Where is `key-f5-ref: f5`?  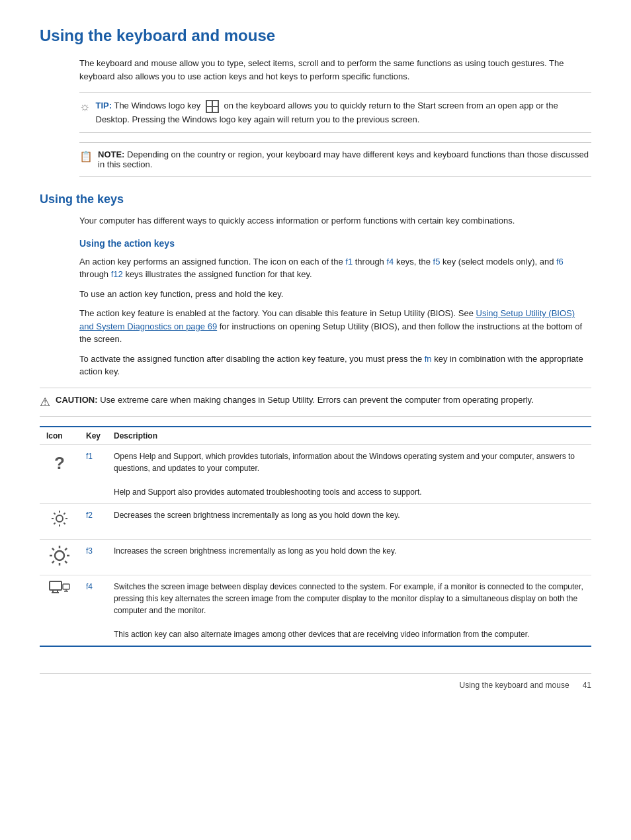 key-f5-ref: f5 is located at coordinates (437, 262).